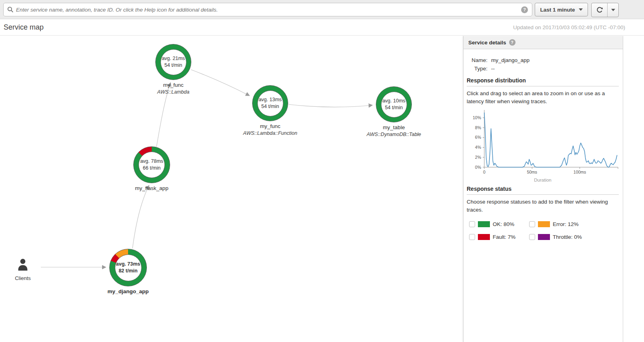  Describe the element at coordinates (493, 69) in the screenshot. I see `type-value: --` at that location.